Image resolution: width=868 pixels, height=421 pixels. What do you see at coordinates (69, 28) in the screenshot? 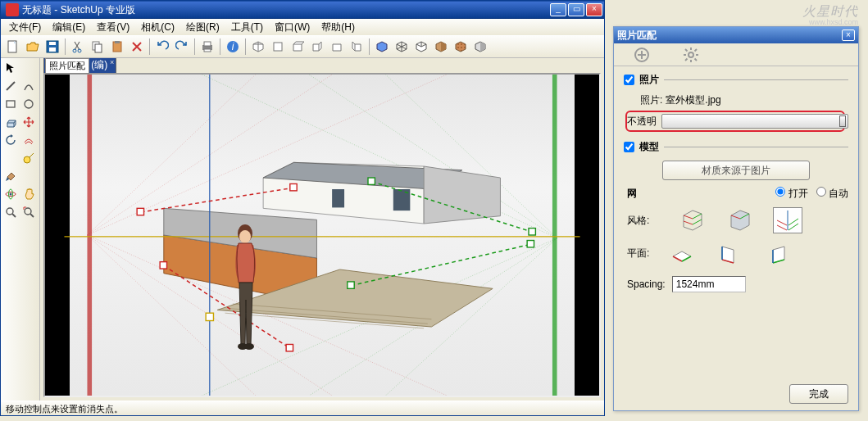
I see `menu-edit: 编辑(E)` at bounding box center [69, 28].